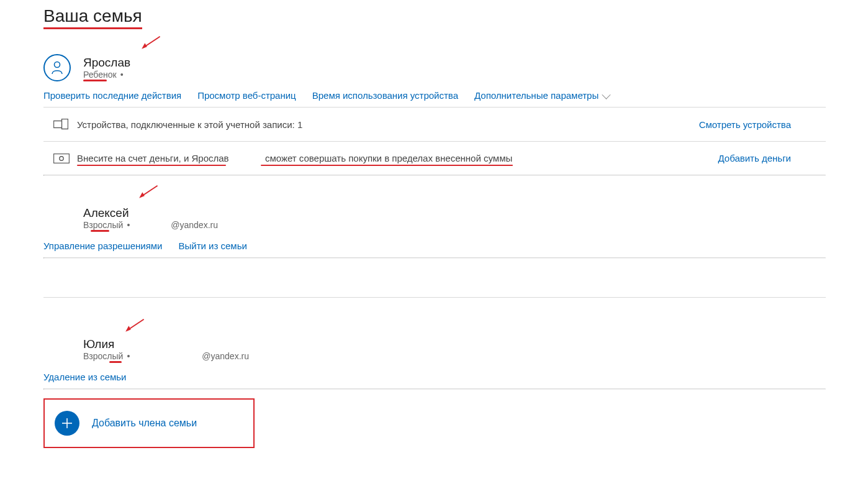  What do you see at coordinates (60, 124) in the screenshot?
I see `devices-icon` at bounding box center [60, 124].